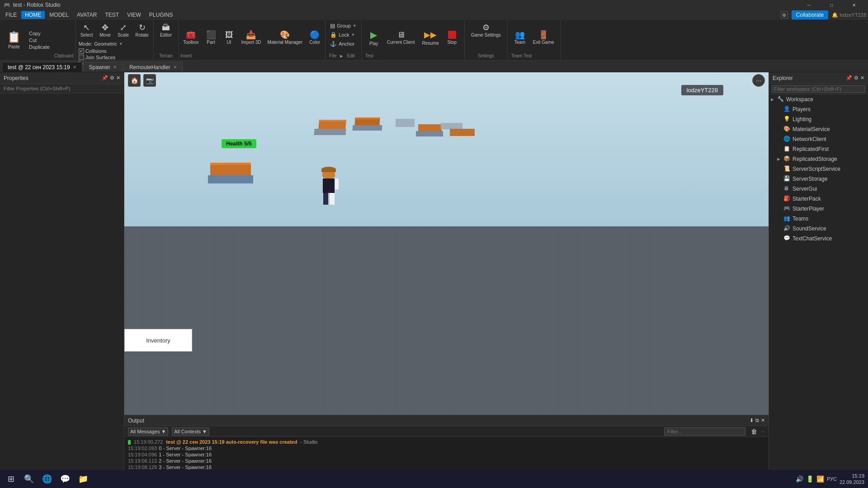 Image resolution: width=868 pixels, height=488 pixels. What do you see at coordinates (106, 44) in the screenshot?
I see `mode-value: Geometric` at bounding box center [106, 44].